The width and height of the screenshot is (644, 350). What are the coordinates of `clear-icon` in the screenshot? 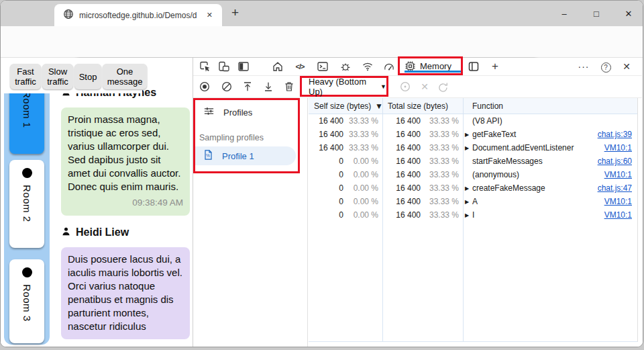 It's located at (227, 87).